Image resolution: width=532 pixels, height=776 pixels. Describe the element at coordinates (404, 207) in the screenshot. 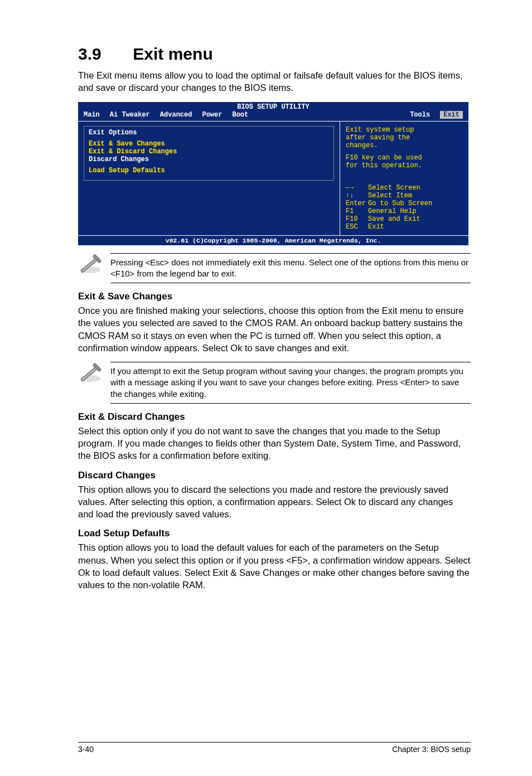

I see `bios-key-legend: Select Screen Select Item EnterGo to Sub…` at that location.